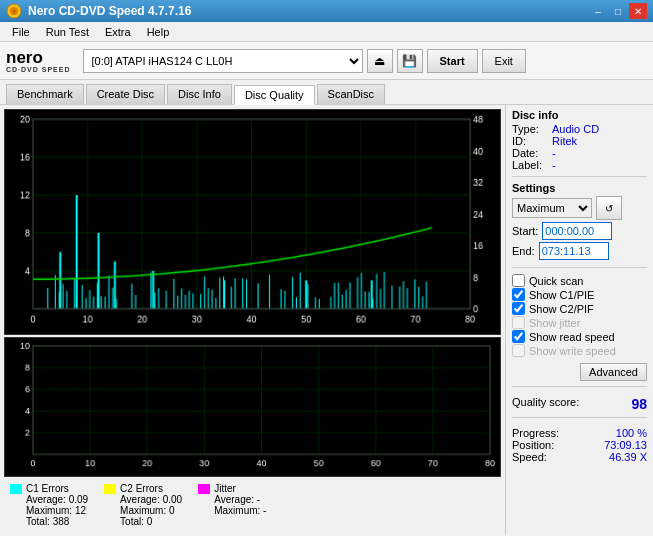  Describe the element at coordinates (580, 404) in the screenshot. I see `quality-score-row: Quality score: 98` at that location.